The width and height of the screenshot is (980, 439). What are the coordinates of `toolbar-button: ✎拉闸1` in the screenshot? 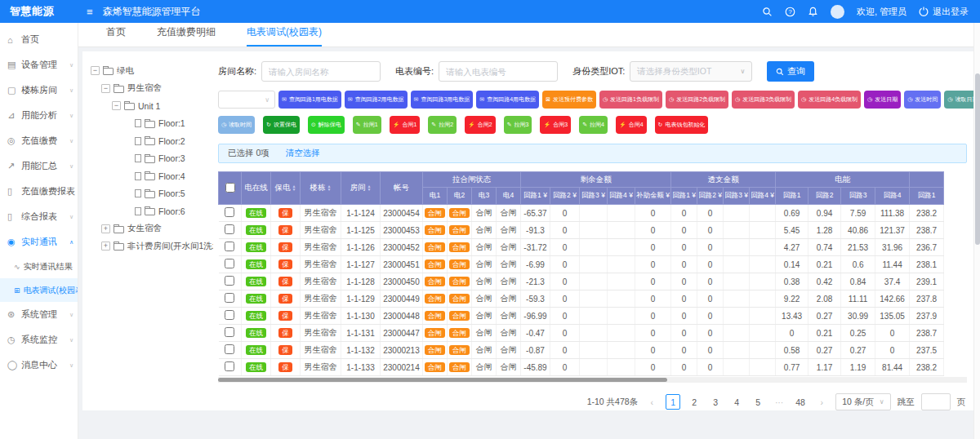 It's located at (368, 125).